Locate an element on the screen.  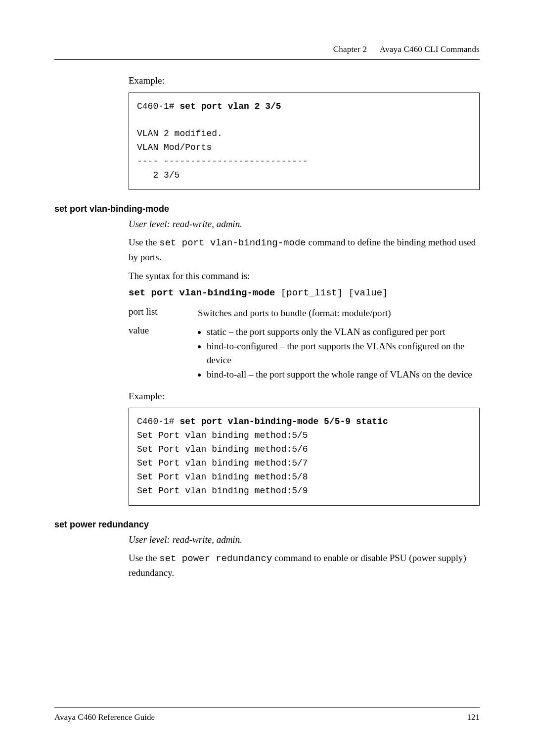
desc-vlan-binding: Use the set port vlan-binding-mode comma… is located at coordinates (304, 249).